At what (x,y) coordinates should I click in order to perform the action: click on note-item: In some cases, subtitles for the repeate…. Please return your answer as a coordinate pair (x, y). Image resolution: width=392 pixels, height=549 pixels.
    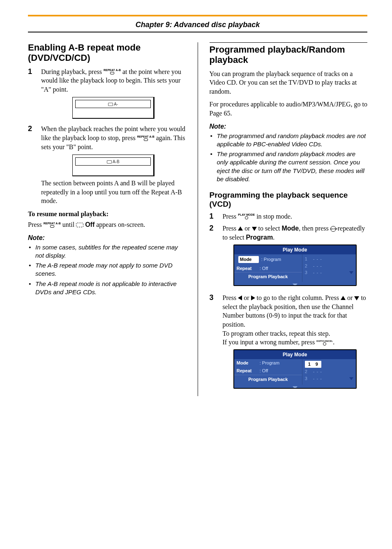
    Looking at the image, I should click on (107, 251).